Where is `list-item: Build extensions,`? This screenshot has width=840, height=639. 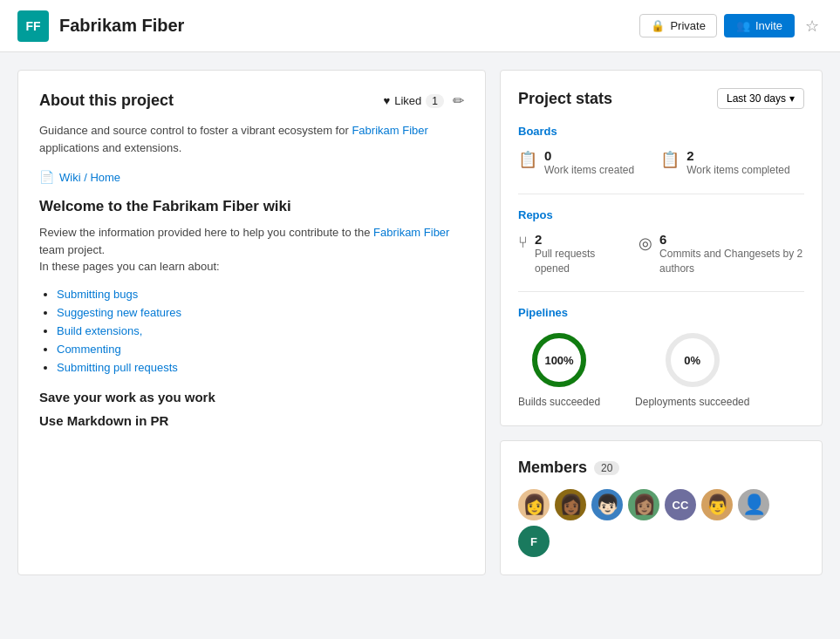 list-item: Build extensions, is located at coordinates (260, 331).